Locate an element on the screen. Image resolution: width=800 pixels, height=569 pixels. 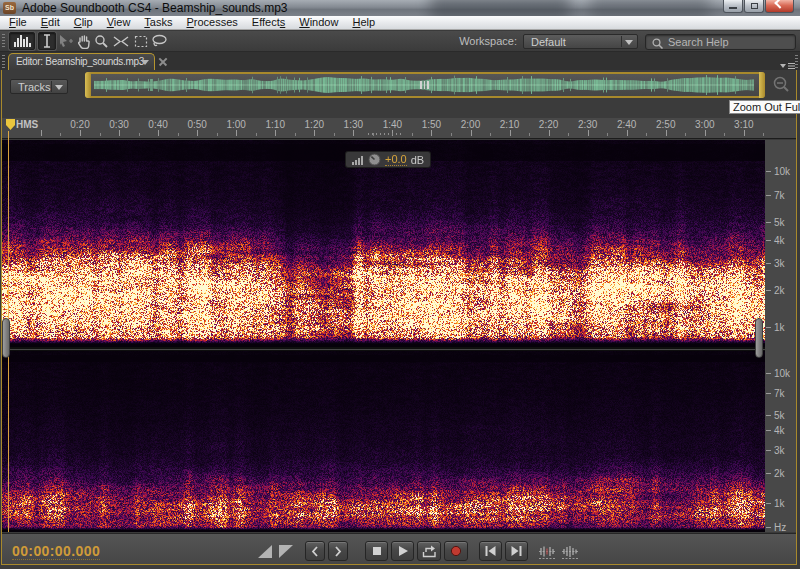
panel-grip is located at coordinates (4, 62).